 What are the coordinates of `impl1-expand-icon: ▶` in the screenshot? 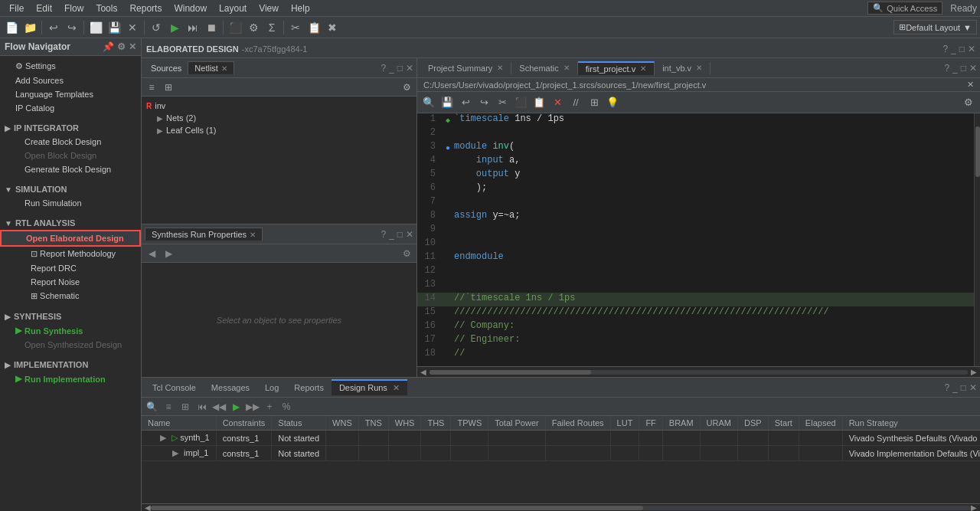 It's located at (175, 453).